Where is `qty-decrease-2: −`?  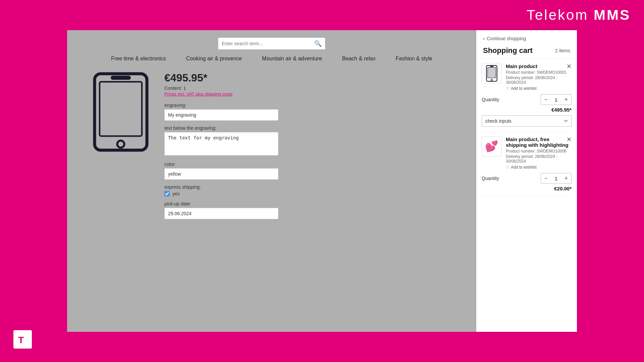
qty-decrease-2: − is located at coordinates (546, 178).